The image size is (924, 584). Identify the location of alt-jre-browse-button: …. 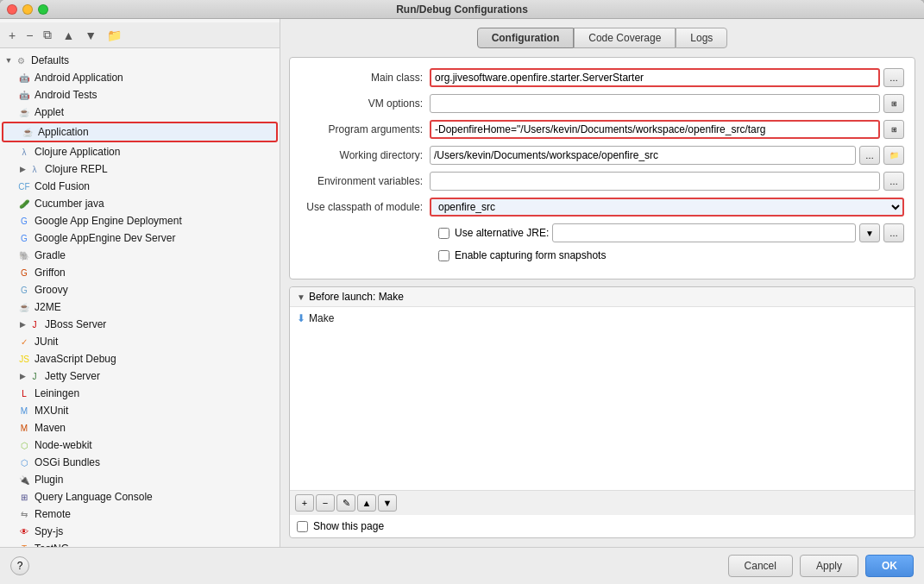
(894, 233).